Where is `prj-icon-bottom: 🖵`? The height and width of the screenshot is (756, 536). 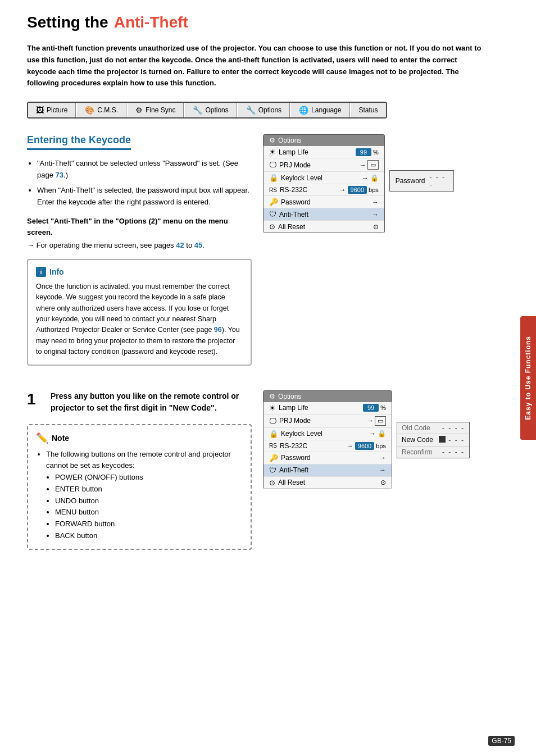
prj-icon-bottom: 🖵 is located at coordinates (273, 421).